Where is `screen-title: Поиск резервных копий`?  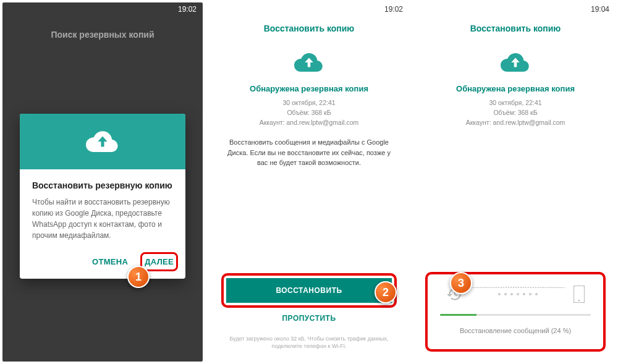 screen-title: Поиск резервных копий is located at coordinates (103, 35).